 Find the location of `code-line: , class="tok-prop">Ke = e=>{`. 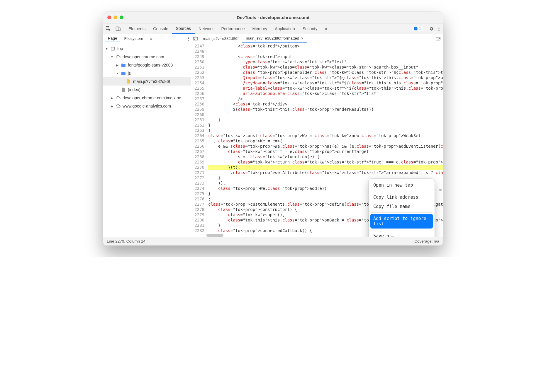

code-line: , class="tok-prop">Ke = e=>{ is located at coordinates (325, 141).